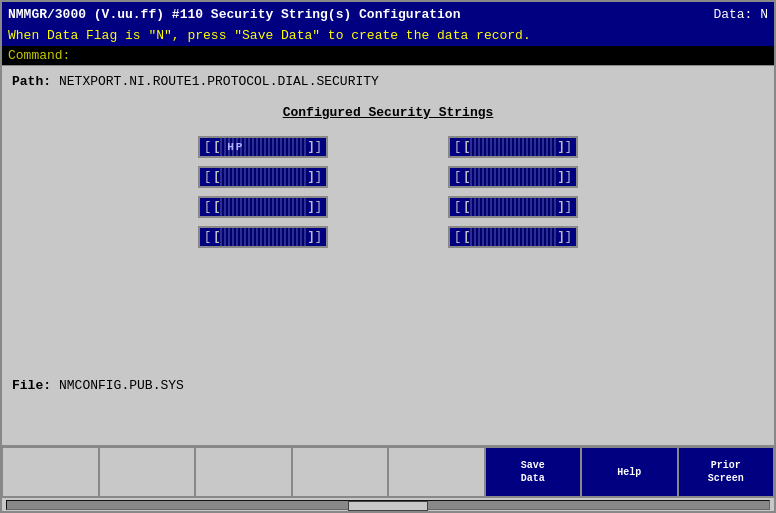  What do you see at coordinates (388, 112) in the screenshot?
I see `section-title: Configured Security Strings` at bounding box center [388, 112].